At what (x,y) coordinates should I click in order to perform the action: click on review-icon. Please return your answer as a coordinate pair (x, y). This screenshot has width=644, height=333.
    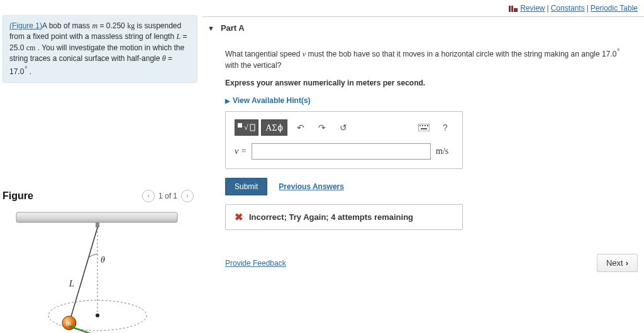
    Looking at the image, I should click on (513, 8).